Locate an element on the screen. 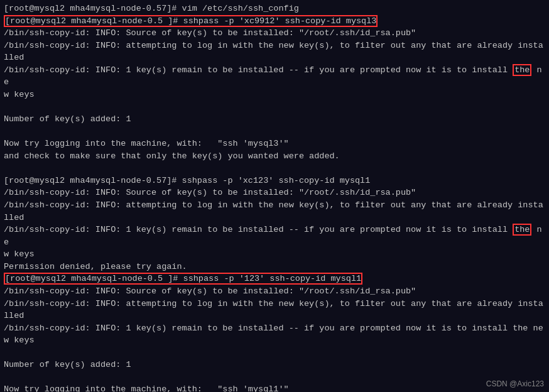 This screenshot has height=392, width=549. line-try-logging-2: Now try logging into the machine, with: … is located at coordinates (274, 388).